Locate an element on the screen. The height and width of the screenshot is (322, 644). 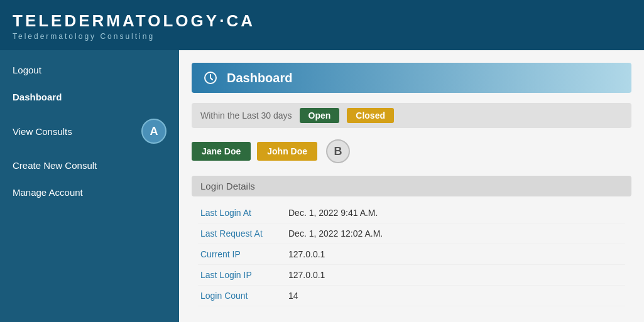
sidebar-item-label-logout: Logout is located at coordinates (27, 70).